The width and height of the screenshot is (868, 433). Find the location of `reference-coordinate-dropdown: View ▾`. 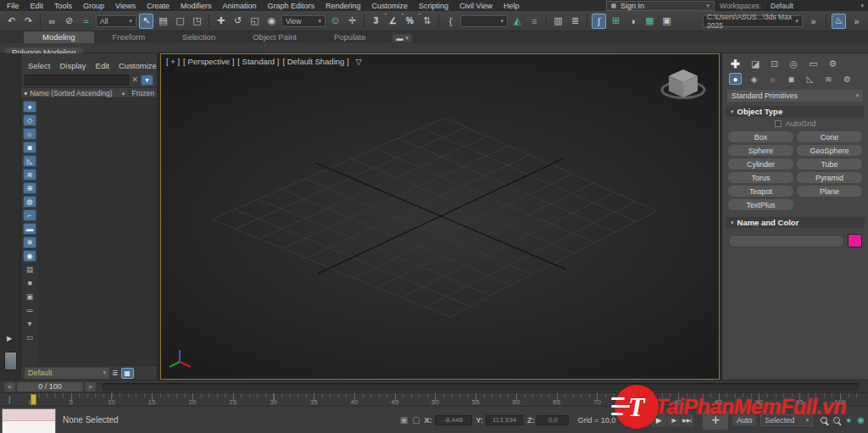

reference-coordinate-dropdown: View ▾ is located at coordinates (303, 21).